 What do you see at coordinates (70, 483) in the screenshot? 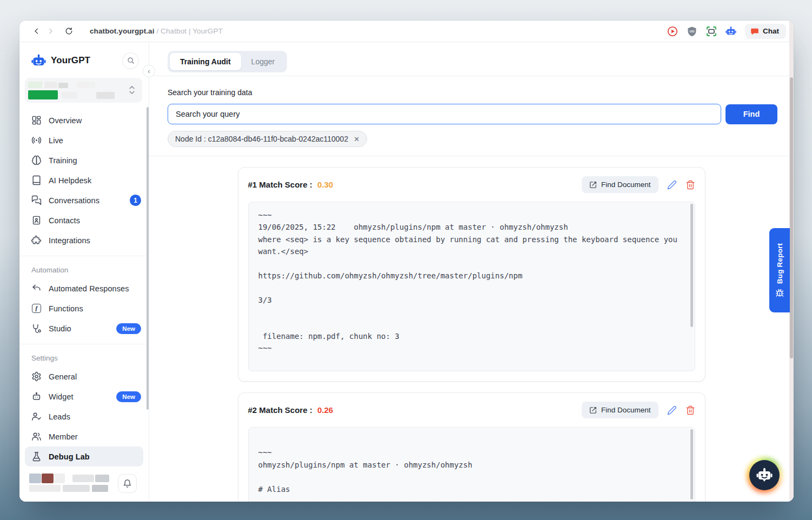
I see `user-profile-redacted` at bounding box center [70, 483].